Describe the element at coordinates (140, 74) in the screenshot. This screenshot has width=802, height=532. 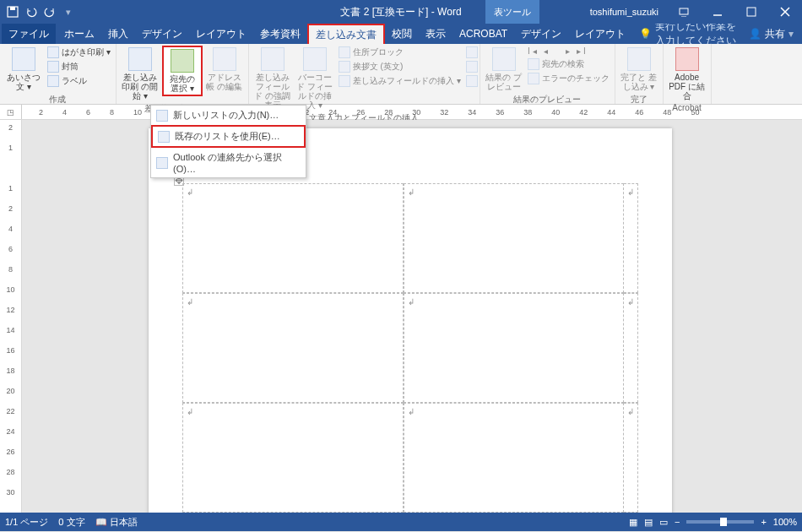
I see `start-mailmerge-button: 差し込み印刷 の開始 ▾` at that location.